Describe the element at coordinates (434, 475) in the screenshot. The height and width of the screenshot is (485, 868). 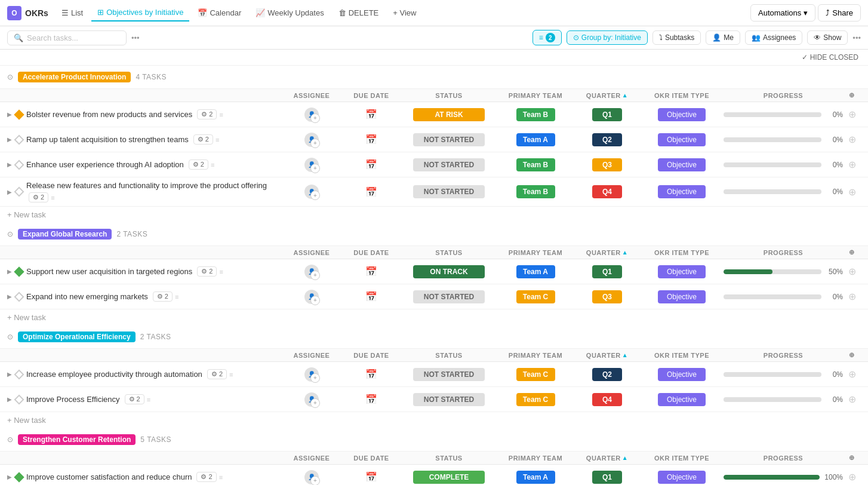
I see `table-row: ▶ Improve customer satisfaction and redu…` at that location.